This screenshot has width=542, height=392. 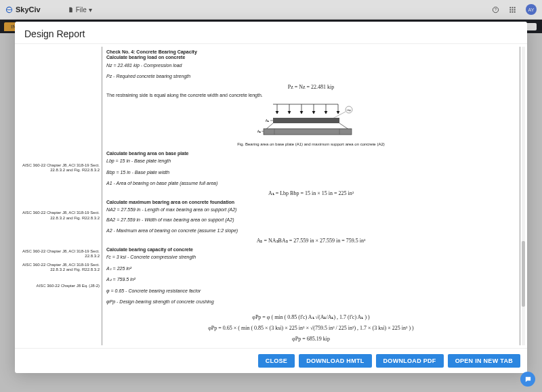 I want to click on var-line: f'c = 3 ksi - Concrete compressive stren…, so click(x=151, y=257).